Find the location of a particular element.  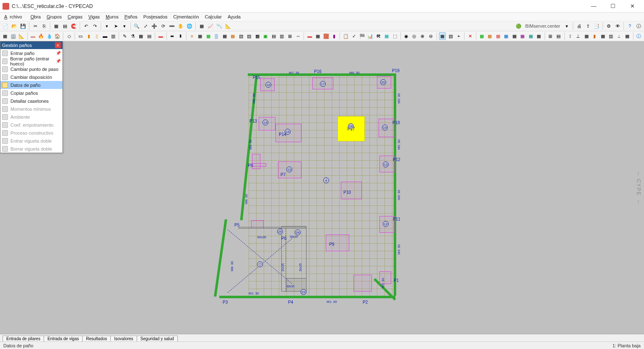

tb-copy-icon: ⎘ is located at coordinates (44, 26).